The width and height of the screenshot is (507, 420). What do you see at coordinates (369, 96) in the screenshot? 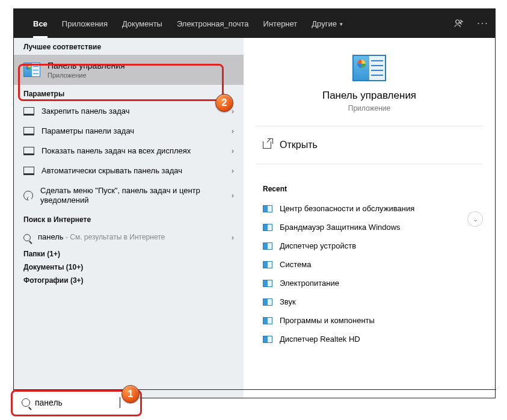
I see `preview-title: Панель управления` at bounding box center [369, 96].